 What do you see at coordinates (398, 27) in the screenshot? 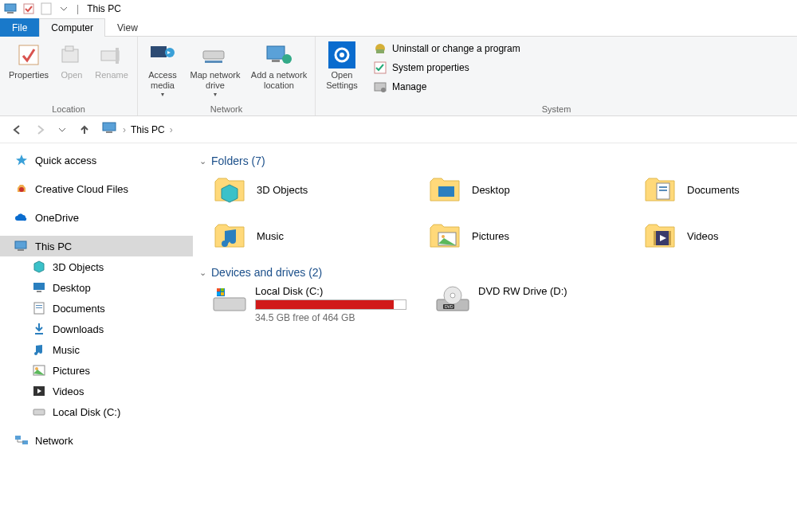
I see `ribbon-tabs: File Computer View` at bounding box center [398, 27].